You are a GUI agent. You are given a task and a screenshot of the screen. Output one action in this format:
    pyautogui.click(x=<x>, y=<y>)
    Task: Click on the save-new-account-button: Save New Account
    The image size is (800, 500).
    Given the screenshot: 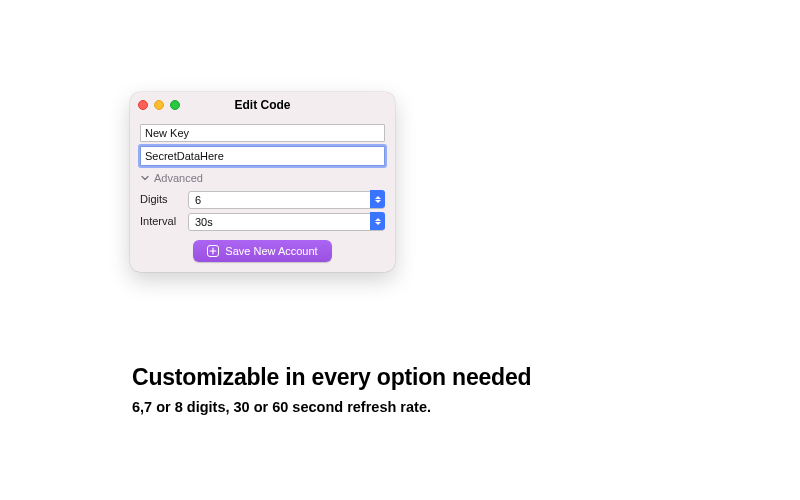 What is the action you would take?
    pyautogui.click(x=262, y=251)
    